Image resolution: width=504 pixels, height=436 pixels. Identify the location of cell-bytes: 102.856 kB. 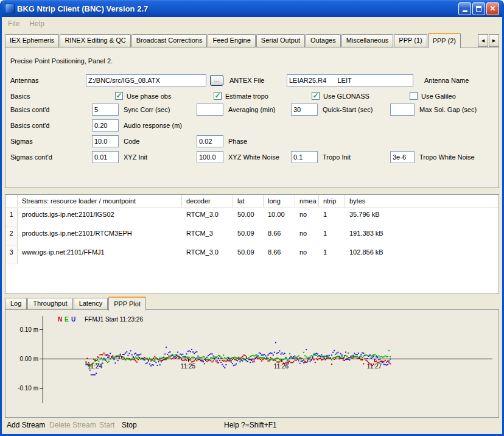
(422, 255).